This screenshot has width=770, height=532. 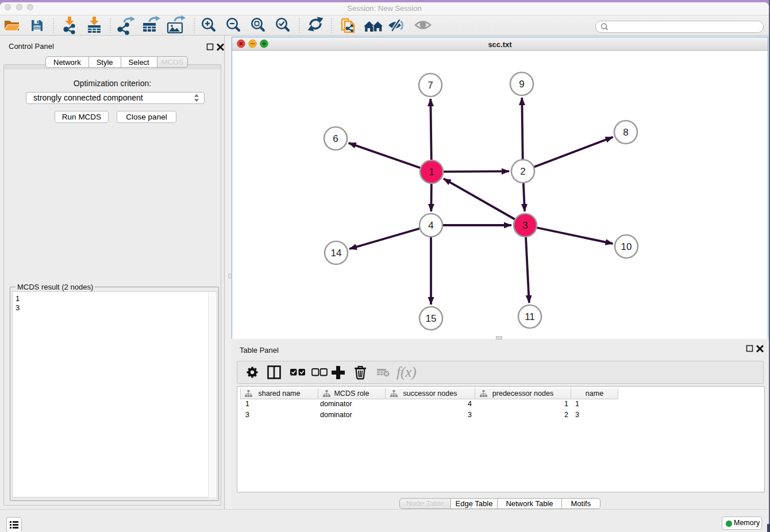 What do you see at coordinates (530, 317) in the screenshot?
I see `svg-text: 11` at bounding box center [530, 317].